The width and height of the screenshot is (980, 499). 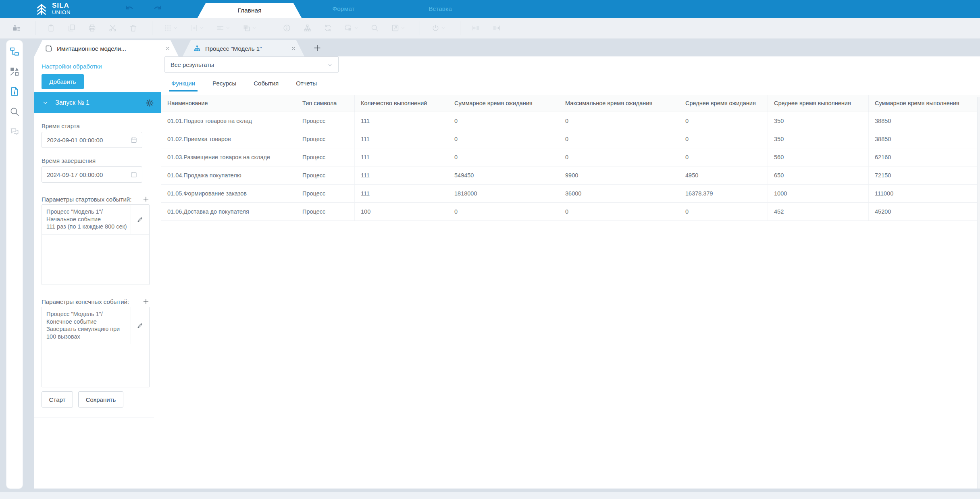 I want to click on run-section-header: Запуск № 1, so click(x=98, y=103).